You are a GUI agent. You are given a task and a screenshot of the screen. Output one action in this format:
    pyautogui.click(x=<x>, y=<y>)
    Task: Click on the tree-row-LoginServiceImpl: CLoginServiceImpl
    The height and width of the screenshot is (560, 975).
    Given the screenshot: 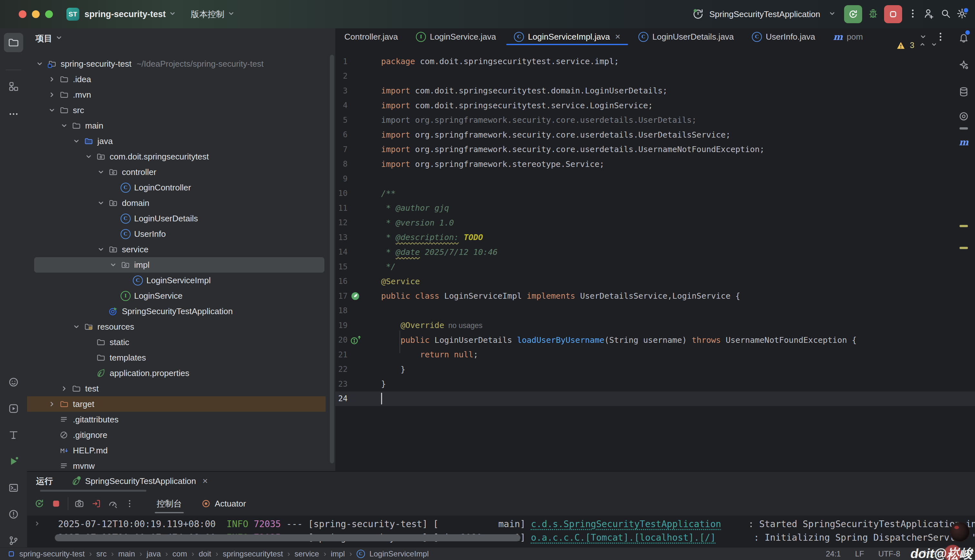 What is the action you would take?
    pyautogui.click(x=181, y=280)
    